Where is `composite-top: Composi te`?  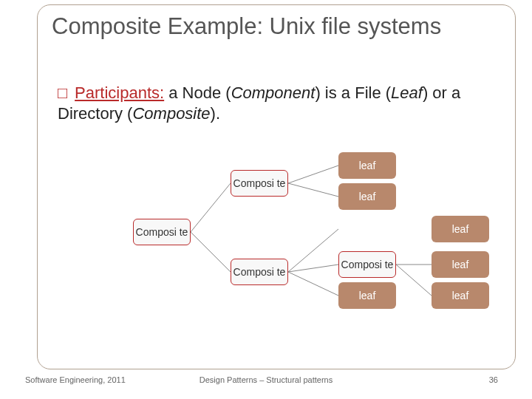 composite-top: Composi te is located at coordinates (259, 183).